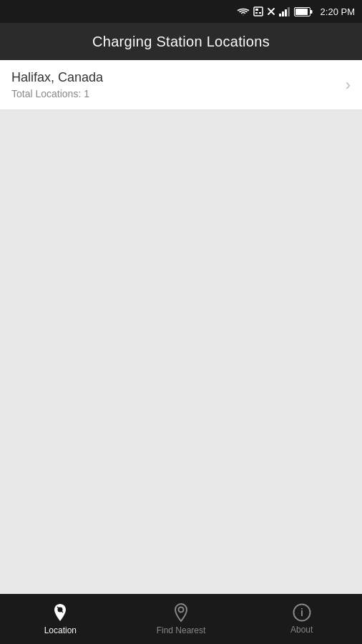  I want to click on nav-tab-location: Location, so click(60, 619).